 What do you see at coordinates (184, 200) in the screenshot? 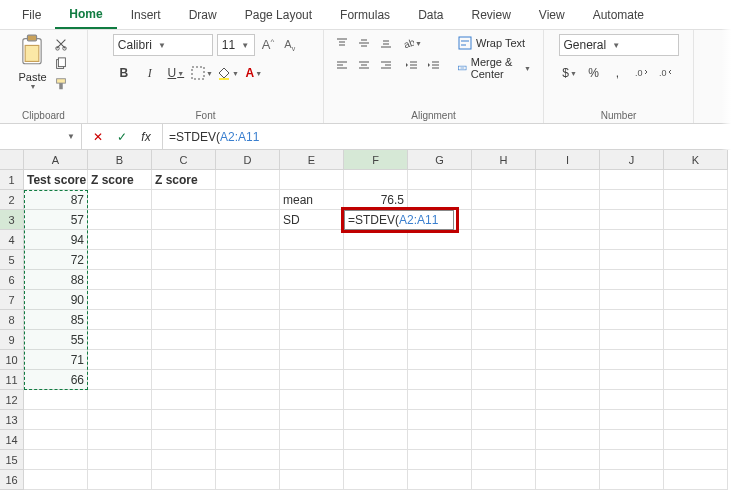
I see `cell-C2` at bounding box center [184, 200].